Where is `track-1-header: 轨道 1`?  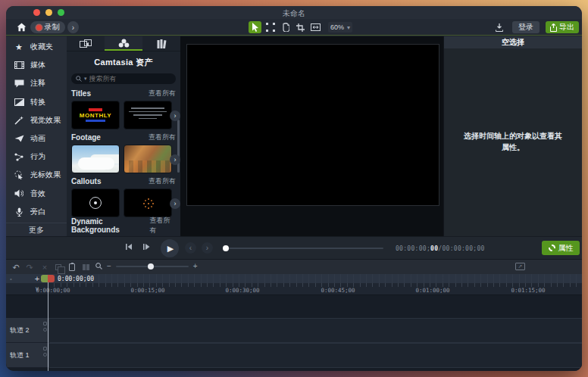
track-1-header: 轨道 1 is located at coordinates (27, 356).